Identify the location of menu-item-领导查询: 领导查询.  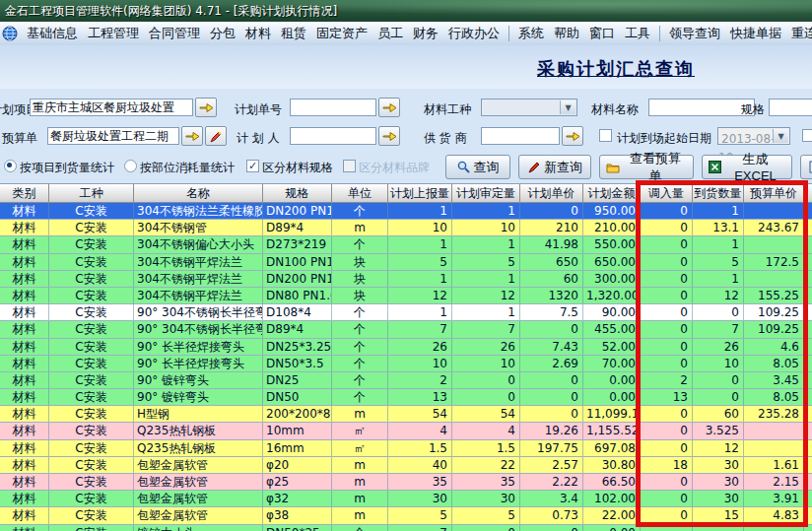
(695, 33).